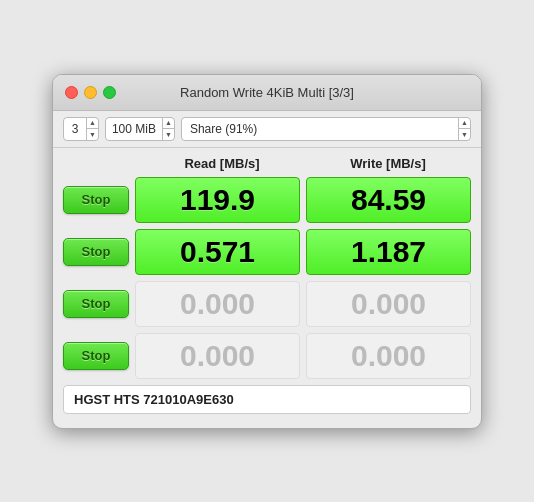  Describe the element at coordinates (388, 304) in the screenshot. I see `write-cell-3: 0.000` at that location.